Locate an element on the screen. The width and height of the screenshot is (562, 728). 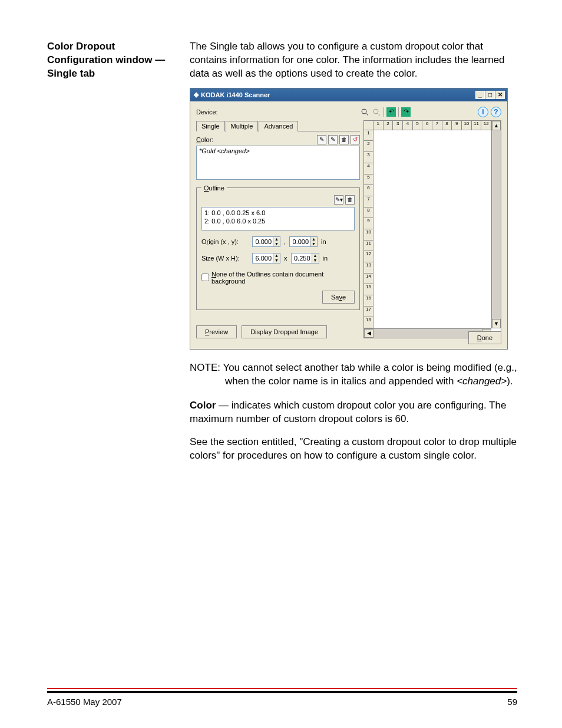
origin-y-spinner: ▲▼ is located at coordinates (303, 242).